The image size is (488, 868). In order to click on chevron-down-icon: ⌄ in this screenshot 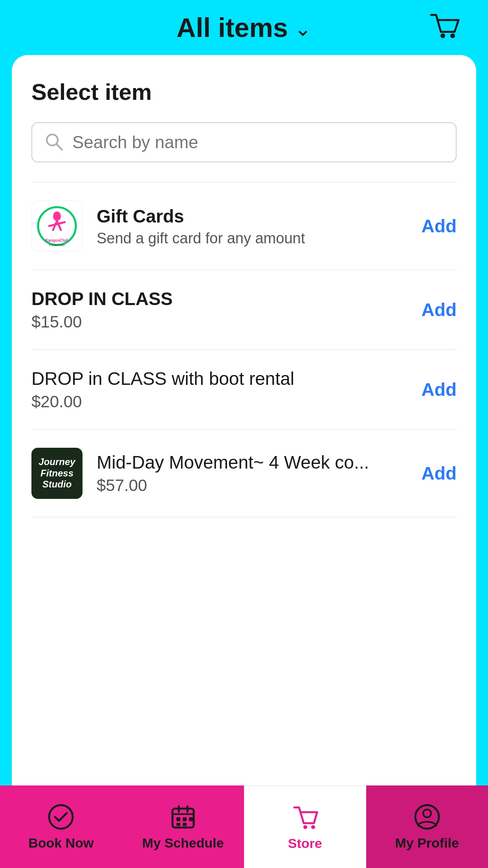, I will do `click(303, 29)`.